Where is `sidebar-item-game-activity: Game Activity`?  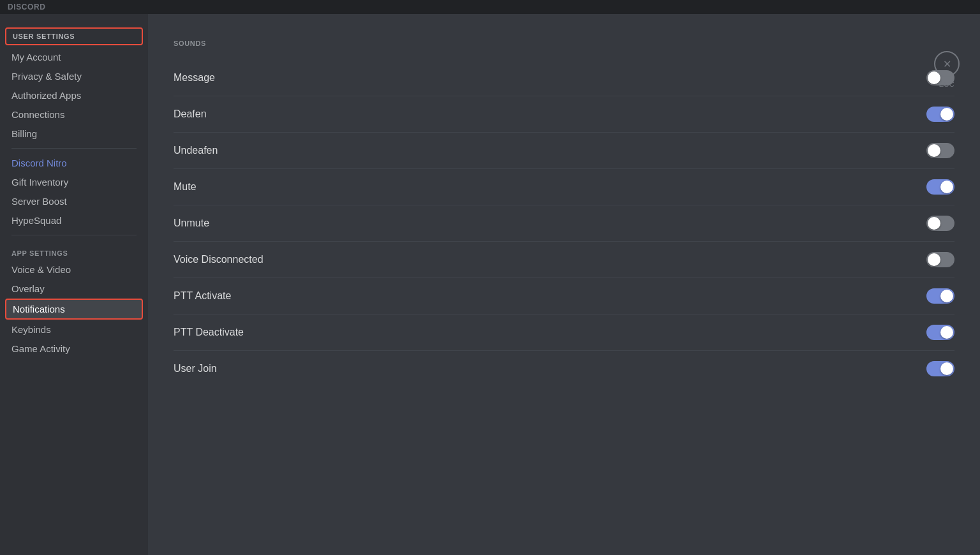 sidebar-item-game-activity: Game Activity is located at coordinates (74, 348).